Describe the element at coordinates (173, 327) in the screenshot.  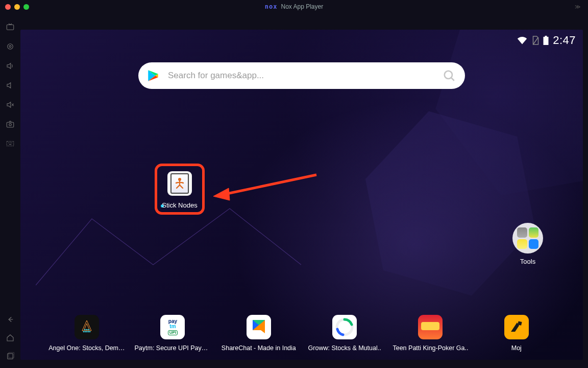
I see `paytm-icon: paytm UPI` at that location.